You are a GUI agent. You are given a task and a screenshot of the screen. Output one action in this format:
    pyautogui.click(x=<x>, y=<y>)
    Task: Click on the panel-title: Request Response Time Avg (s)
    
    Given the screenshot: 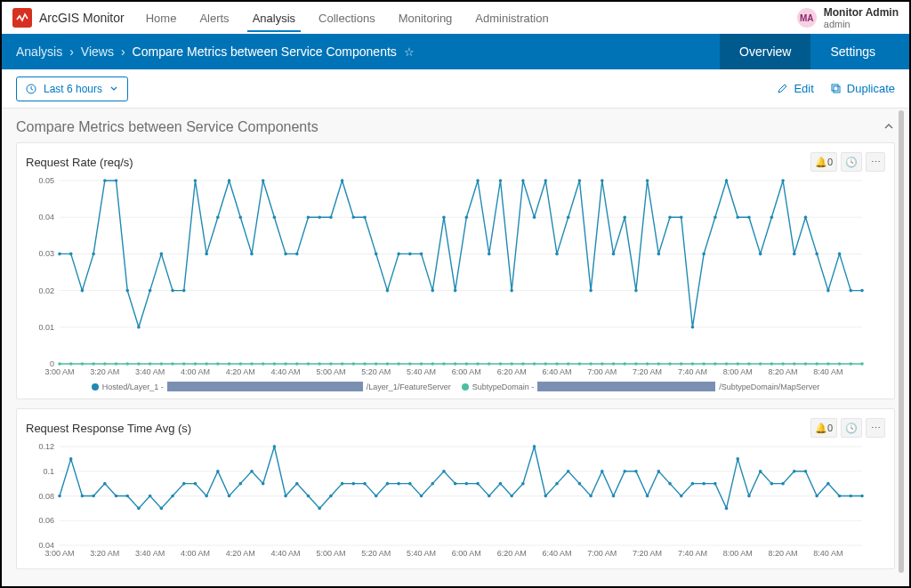 What is the action you would take?
    pyautogui.click(x=418, y=429)
    